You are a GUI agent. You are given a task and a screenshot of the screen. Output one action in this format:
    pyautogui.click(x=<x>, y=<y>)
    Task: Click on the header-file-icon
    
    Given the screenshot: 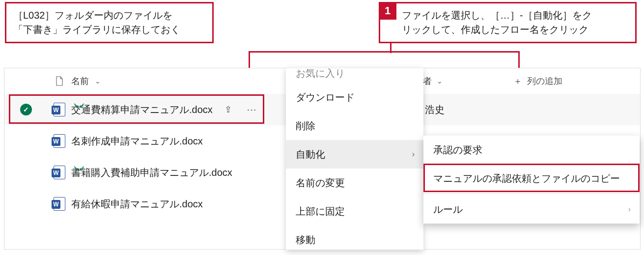 What is the action you would take?
    pyautogui.click(x=59, y=81)
    